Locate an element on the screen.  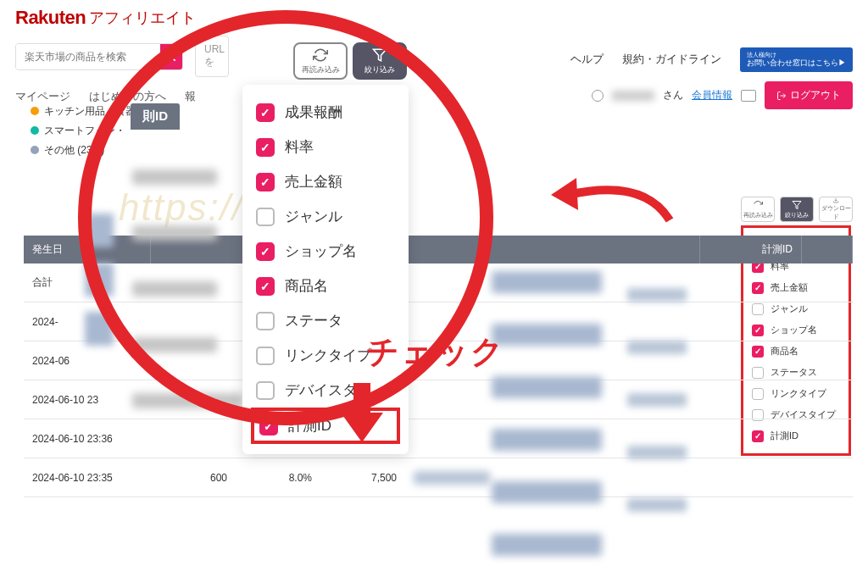
top-links: ヘルプ 規約・ガイドライン 法人様向け お問い合わせ窓口はこちら▶ is located at coordinates (712, 59).